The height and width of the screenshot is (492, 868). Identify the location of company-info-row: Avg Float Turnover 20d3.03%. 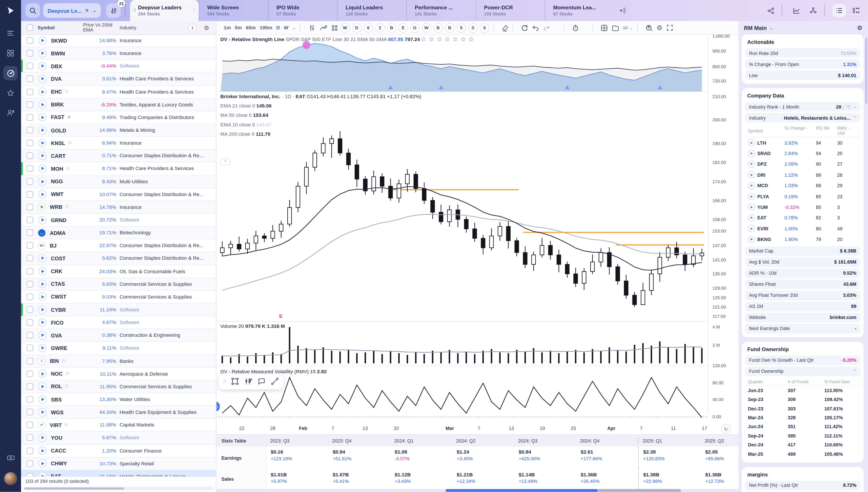
(803, 295).